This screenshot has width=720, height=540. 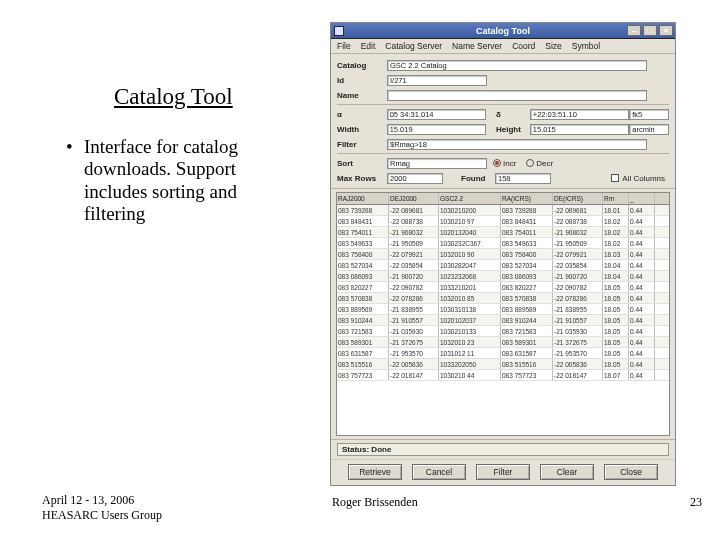 I want to click on table-cell: -22 089681, so click(x=414, y=210).